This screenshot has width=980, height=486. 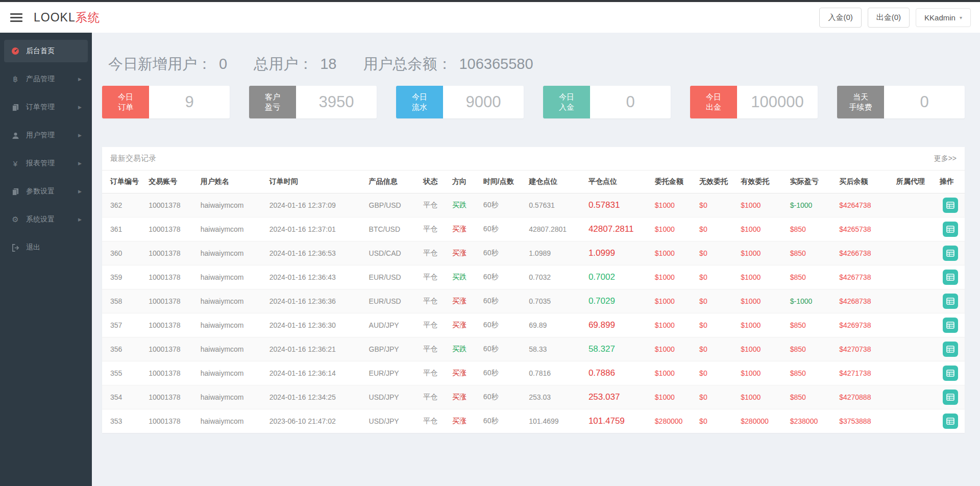 What do you see at coordinates (483, 102) in the screenshot?
I see `stat-card-value: 9000` at bounding box center [483, 102].